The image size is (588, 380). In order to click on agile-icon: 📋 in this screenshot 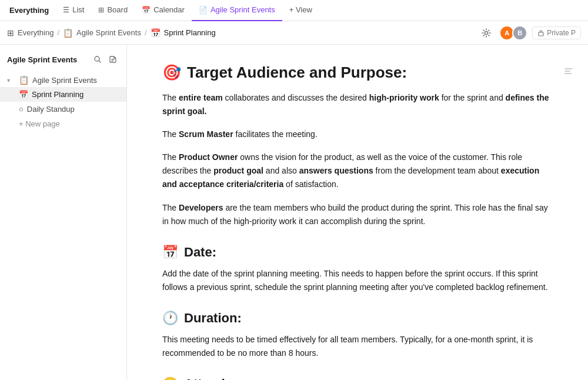, I will do `click(68, 33)`.